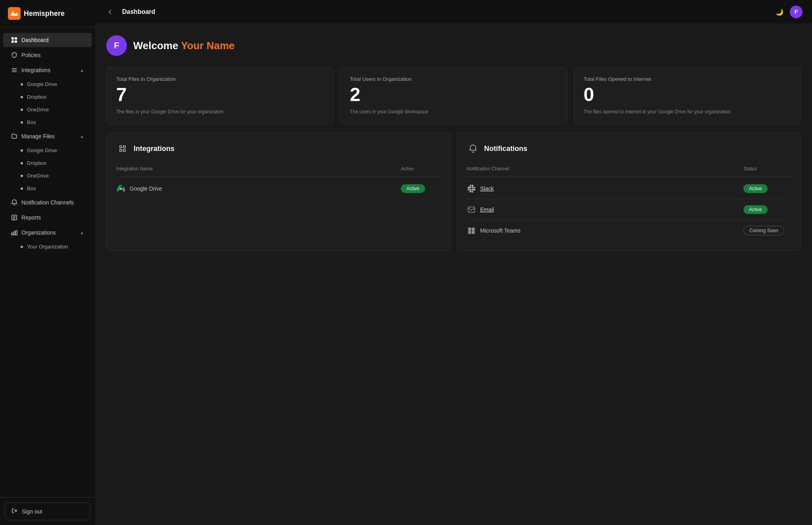 The image size is (812, 525). I want to click on logo-icon, so click(14, 13).